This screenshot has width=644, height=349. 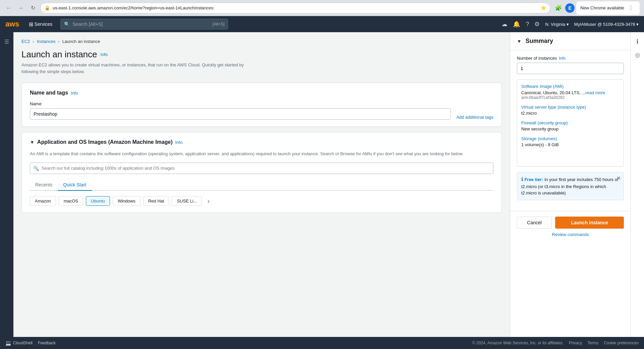 I want to click on tab-recents: Recents, so click(x=44, y=185).